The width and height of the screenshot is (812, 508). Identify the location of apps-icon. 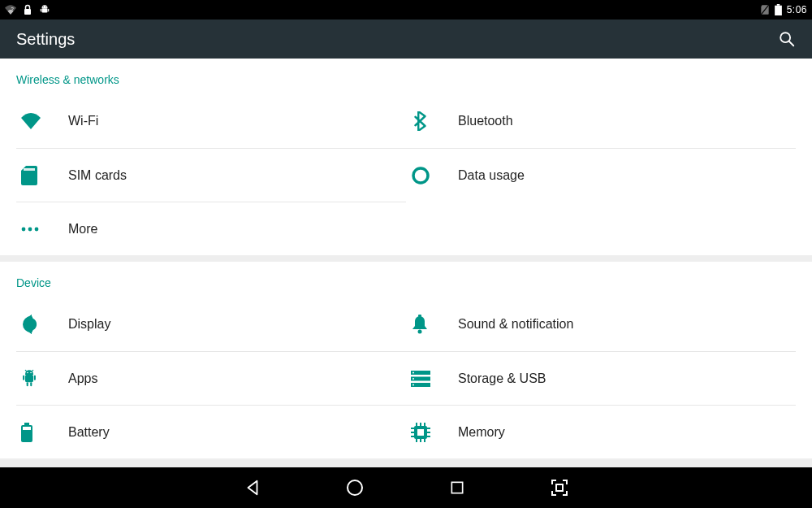
(42, 379).